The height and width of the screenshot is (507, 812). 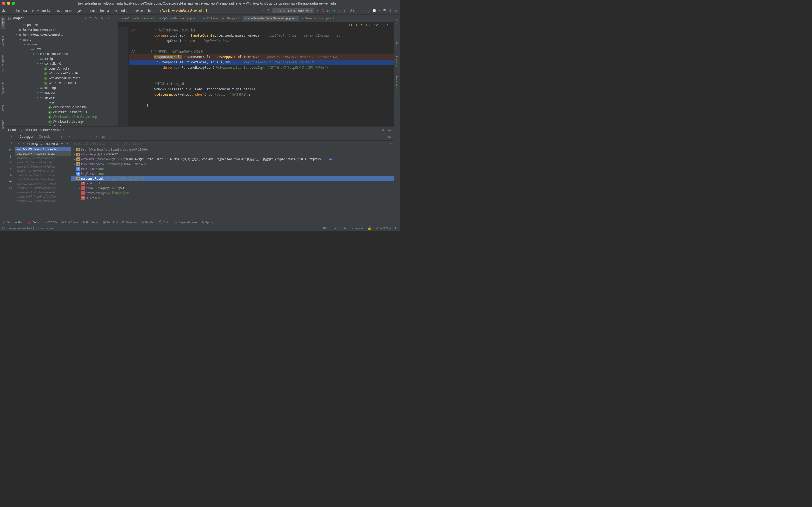 I want to click on left-tab-structure: Structure, so click(x=3, y=125).